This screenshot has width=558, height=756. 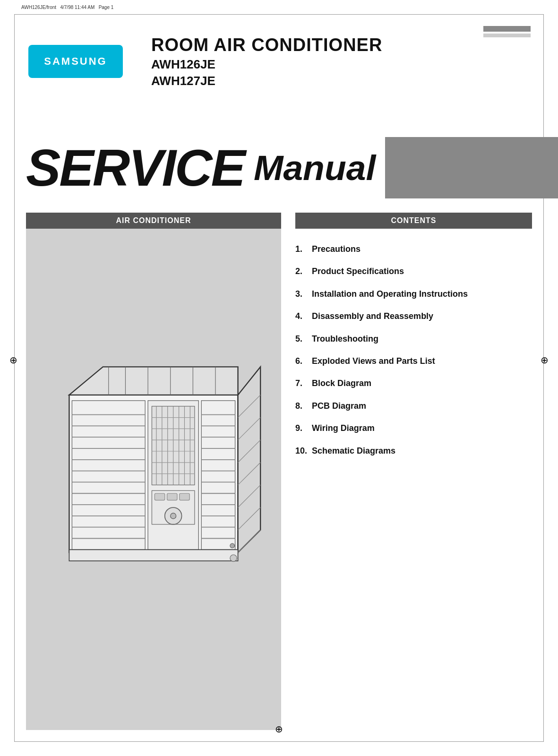 I want to click on contents-list: 1. Precautions2. Product Specifications3…, so click(x=414, y=350).